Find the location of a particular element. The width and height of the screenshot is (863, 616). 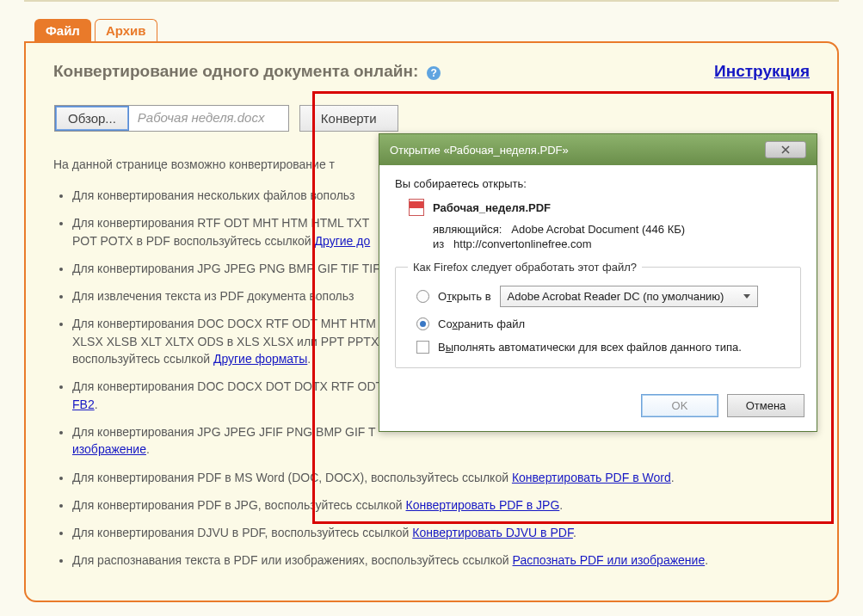

radio-open is located at coordinates (423, 296).